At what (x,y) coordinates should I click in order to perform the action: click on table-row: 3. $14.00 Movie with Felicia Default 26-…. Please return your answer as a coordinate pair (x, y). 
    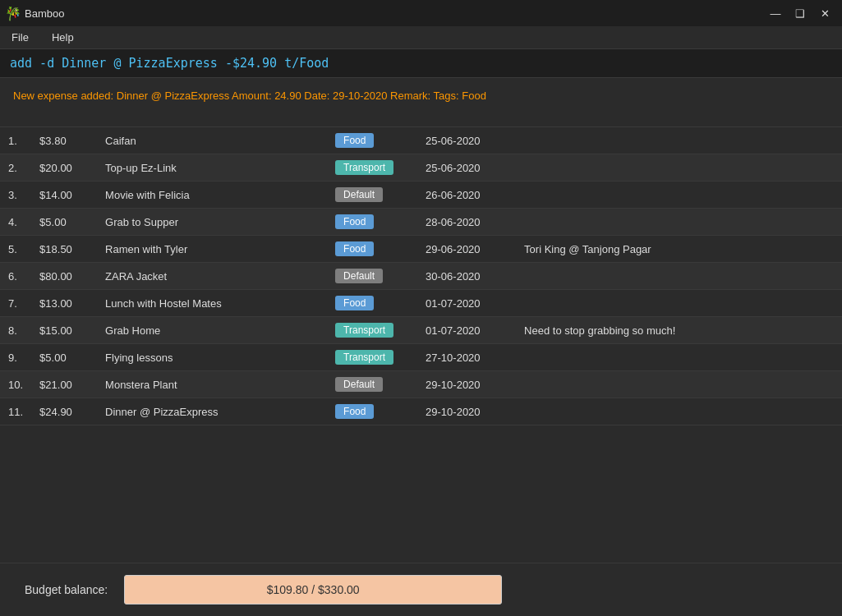
    Looking at the image, I should click on (421, 195).